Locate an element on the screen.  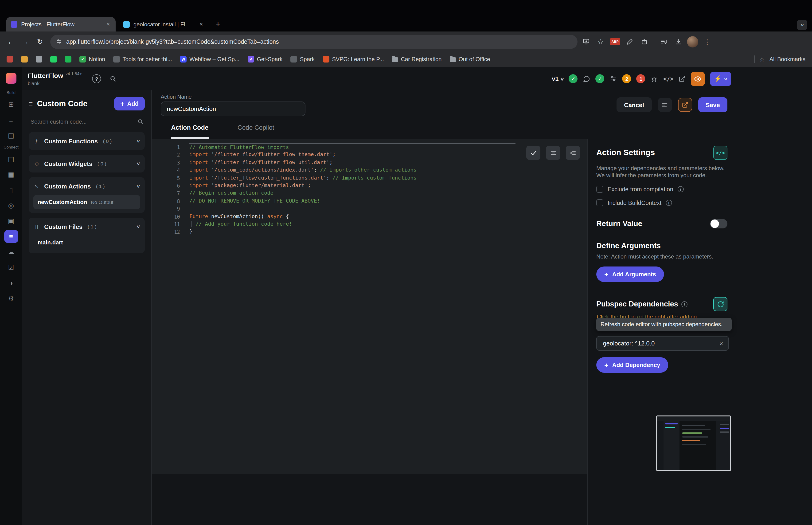
settings-icon: ⚙ is located at coordinates (11, 298).